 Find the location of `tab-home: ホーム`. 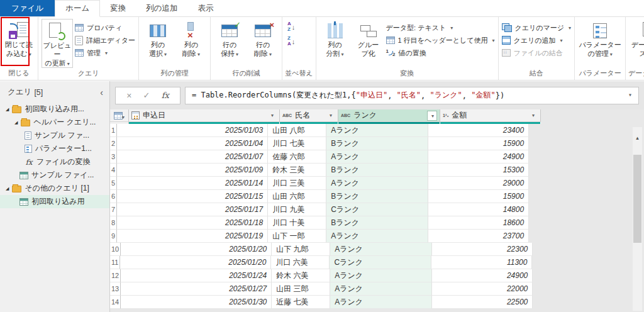

tab-home: ホーム is located at coordinates (77, 9).